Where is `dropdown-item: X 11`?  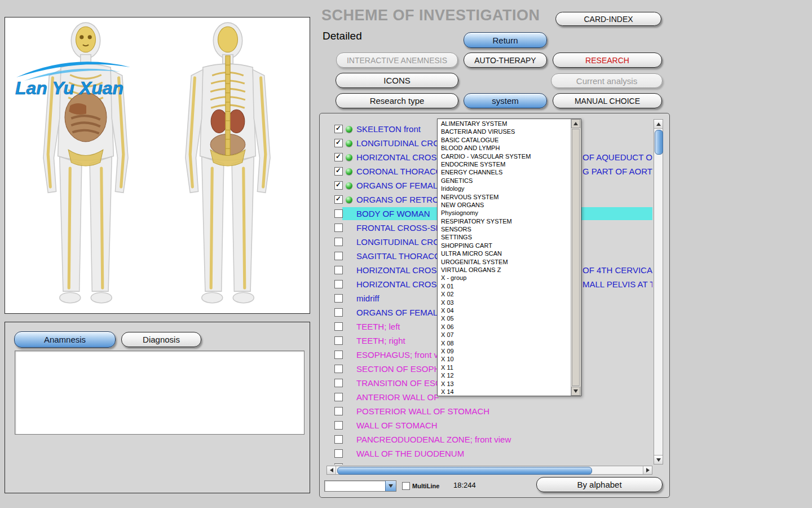
dropdown-item: X 11 is located at coordinates (504, 367).